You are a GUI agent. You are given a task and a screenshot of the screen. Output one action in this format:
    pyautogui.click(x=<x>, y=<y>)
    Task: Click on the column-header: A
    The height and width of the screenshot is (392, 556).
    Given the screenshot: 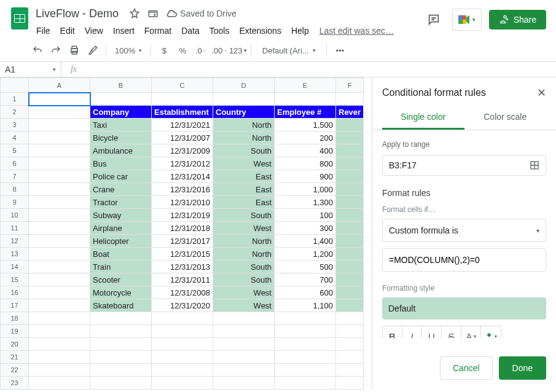 What is the action you would take?
    pyautogui.click(x=60, y=85)
    